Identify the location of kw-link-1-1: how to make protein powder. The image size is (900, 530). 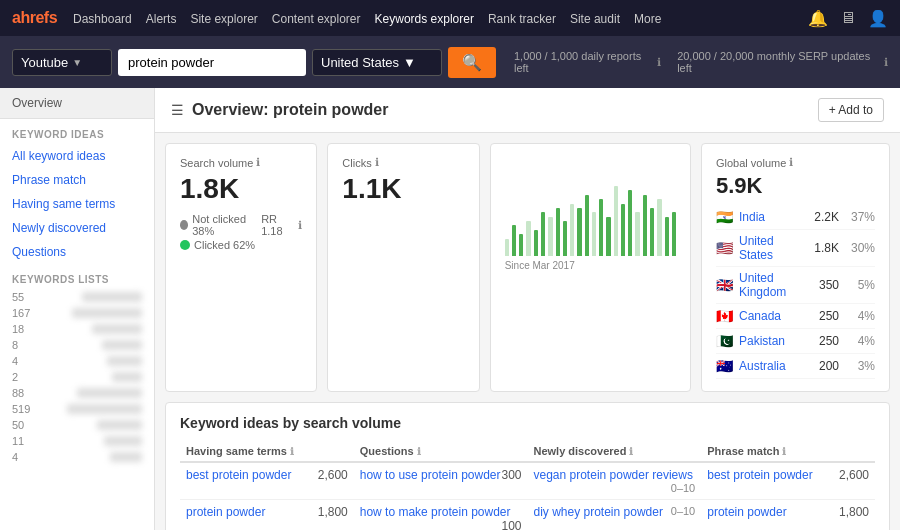
(436, 512).